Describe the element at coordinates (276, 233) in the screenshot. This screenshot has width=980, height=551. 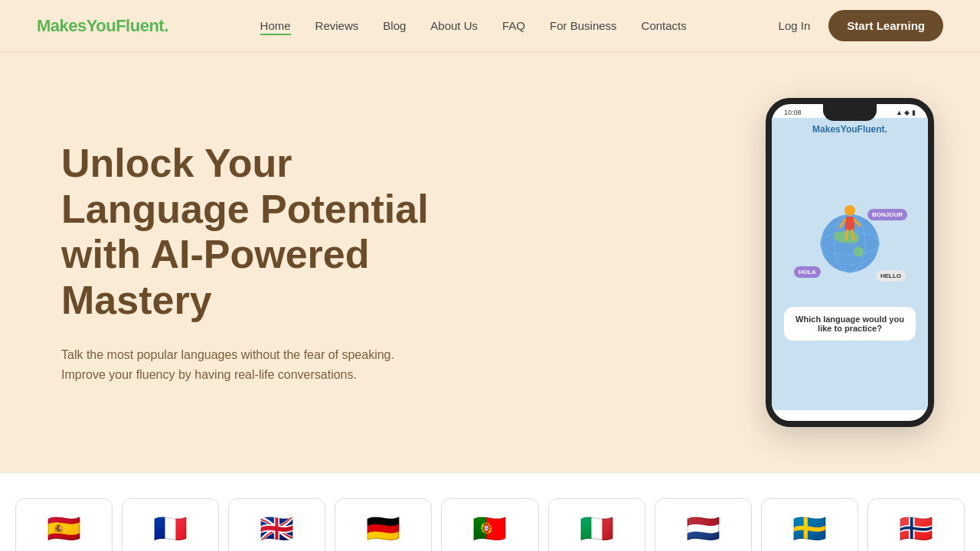
I see `hero-title: Unlock Your Language Potential with AI-P…` at that location.